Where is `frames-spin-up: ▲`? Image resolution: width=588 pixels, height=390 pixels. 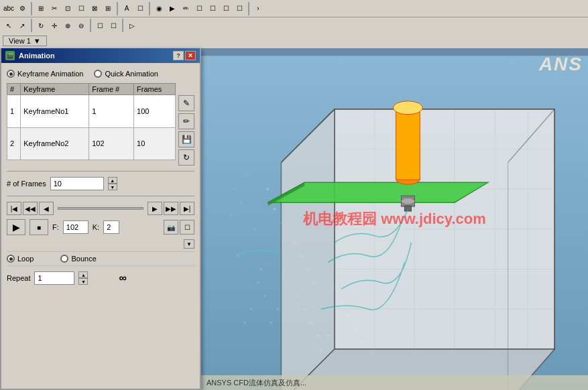 frames-spin-up: ▲ is located at coordinates (113, 180).